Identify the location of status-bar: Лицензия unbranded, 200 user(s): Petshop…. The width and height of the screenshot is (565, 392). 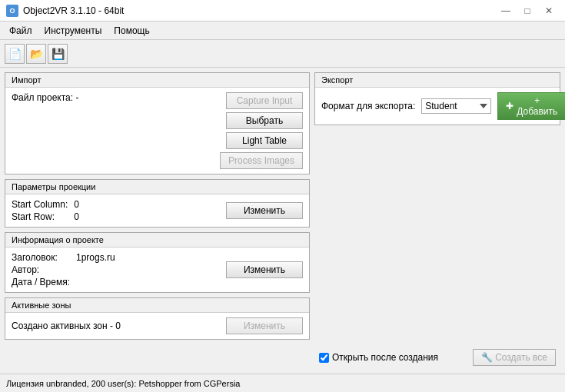
(283, 383).